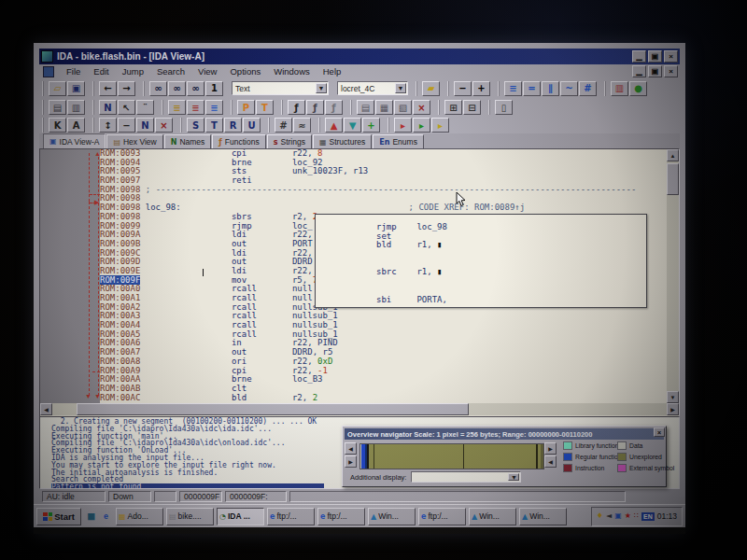  What do you see at coordinates (177, 107) in the screenshot?
I see `segments-yellow-icon: ≡` at bounding box center [177, 107].